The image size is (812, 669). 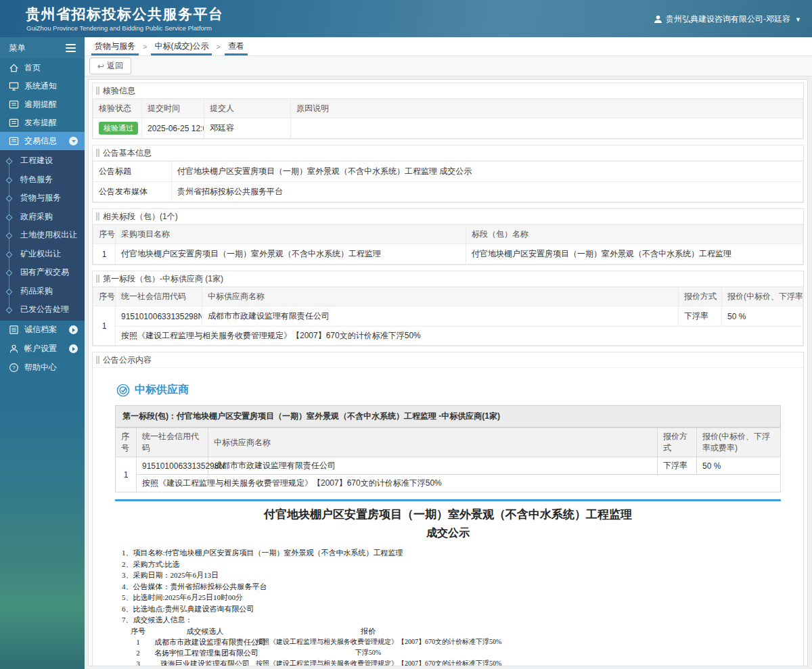 I want to click on breadcrumb-view: 查看, so click(x=236, y=46).